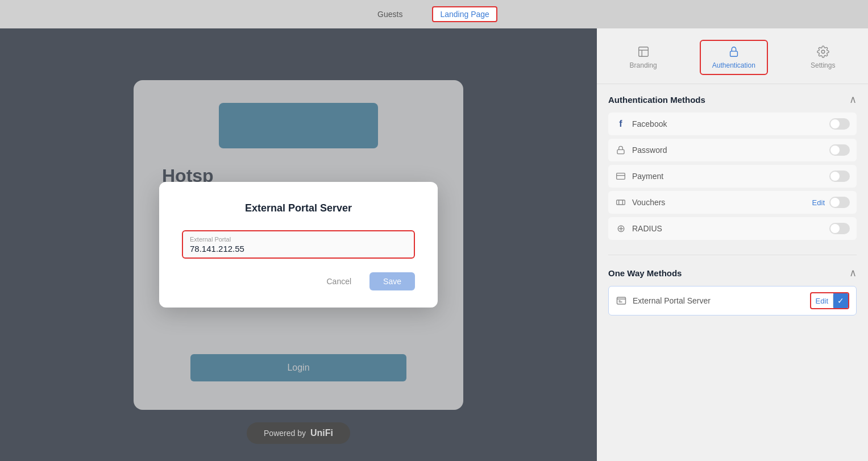 This screenshot has width=868, height=461. What do you see at coordinates (649, 124) in the screenshot?
I see `facebook-label: Facebook` at bounding box center [649, 124].